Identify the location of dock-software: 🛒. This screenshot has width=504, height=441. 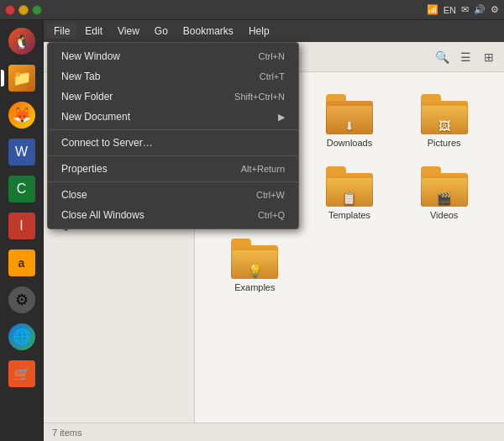
(22, 374).